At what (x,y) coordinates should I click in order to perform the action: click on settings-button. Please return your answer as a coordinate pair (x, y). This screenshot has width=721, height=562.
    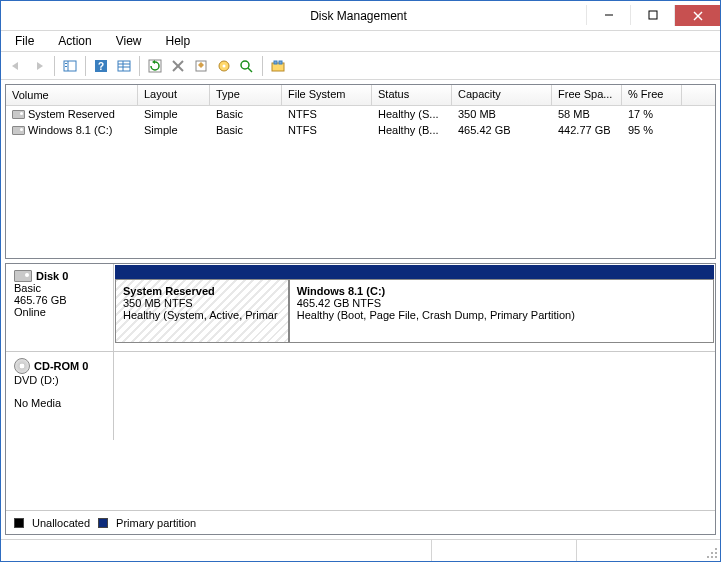
    Looking at the image, I should click on (278, 66).